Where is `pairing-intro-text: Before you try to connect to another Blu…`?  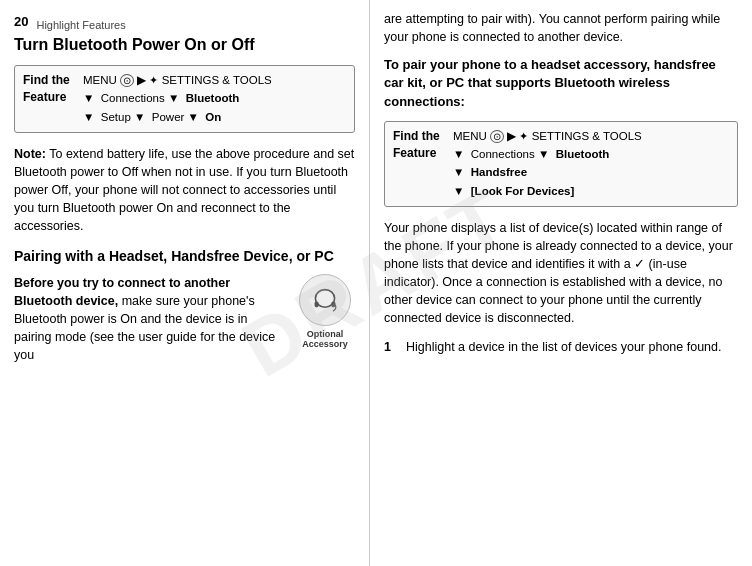 pairing-intro-text: Before you try to connect to another Blu… is located at coordinates (150, 320).